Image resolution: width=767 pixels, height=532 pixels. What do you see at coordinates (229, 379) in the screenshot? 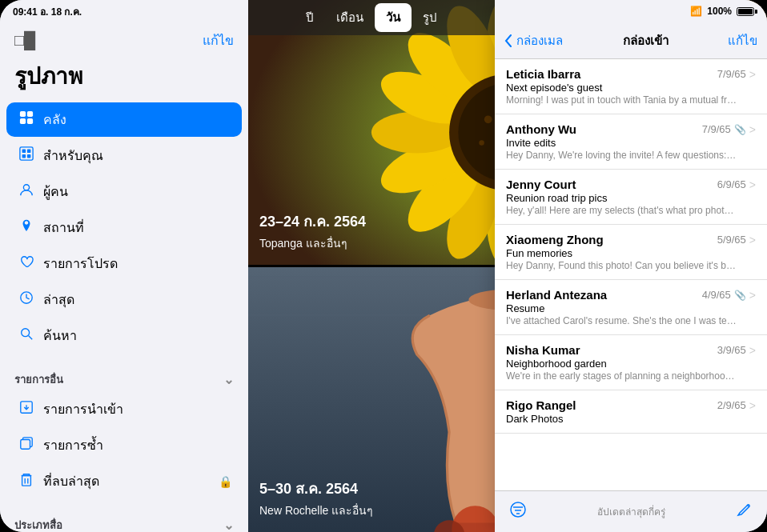
I see `other-section-chevron-icon: ⌄` at bounding box center [229, 379].